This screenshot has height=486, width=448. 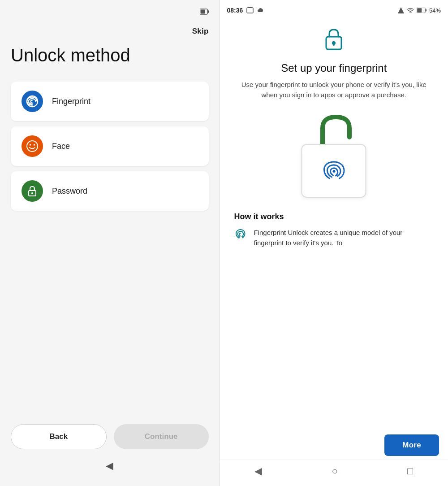 What do you see at coordinates (262, 10) in the screenshot?
I see `cloud-icon` at bounding box center [262, 10].